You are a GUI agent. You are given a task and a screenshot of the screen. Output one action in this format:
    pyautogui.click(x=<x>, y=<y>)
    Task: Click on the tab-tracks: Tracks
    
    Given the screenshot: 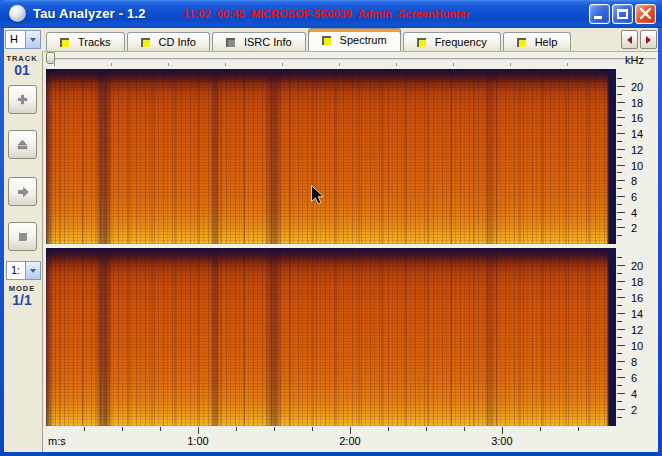 What is the action you would take?
    pyautogui.click(x=86, y=42)
    